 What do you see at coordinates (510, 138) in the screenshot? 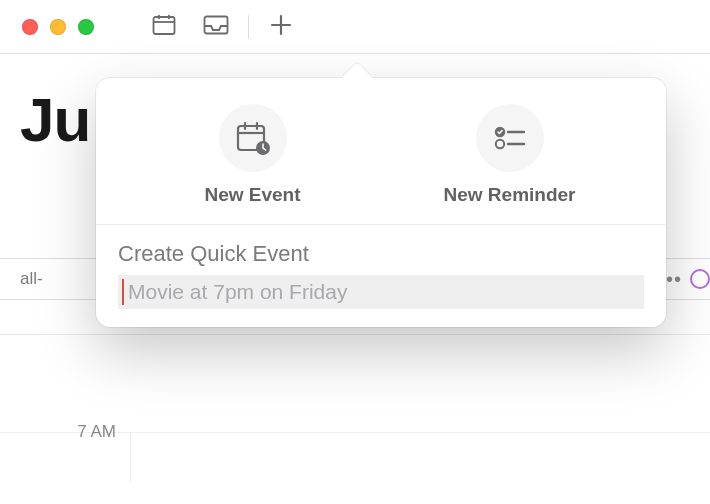
I see `reminder-list-icon` at bounding box center [510, 138].